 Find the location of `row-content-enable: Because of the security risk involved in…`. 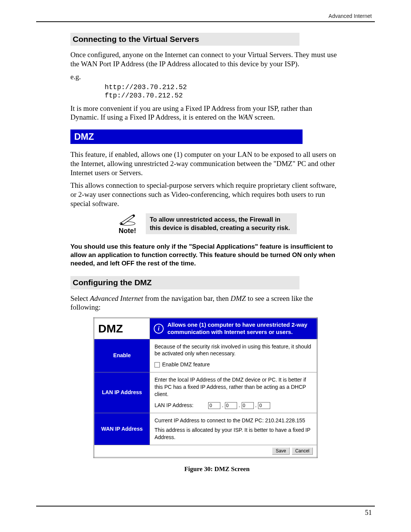

row-content-enable: Because of the security risk involved in… is located at coordinates (234, 356).